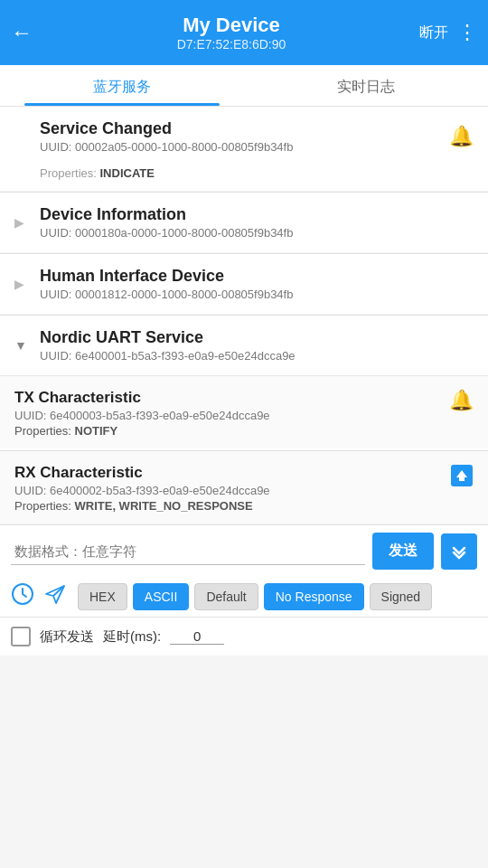 The width and height of the screenshot is (488, 868). Describe the element at coordinates (257, 222) in the screenshot. I see `service-info: Device Information UUID: 0000180a-0000-1…` at that location.